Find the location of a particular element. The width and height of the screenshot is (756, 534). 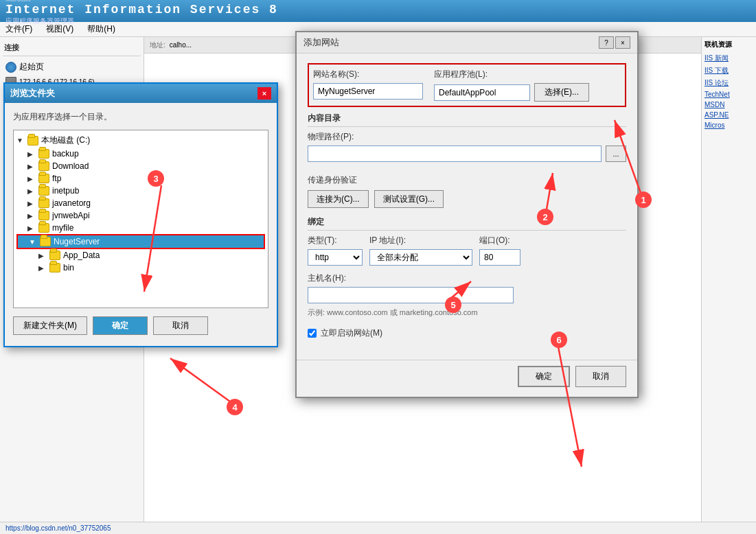

sidebar-item-home-label: 起始页 is located at coordinates (32, 67).